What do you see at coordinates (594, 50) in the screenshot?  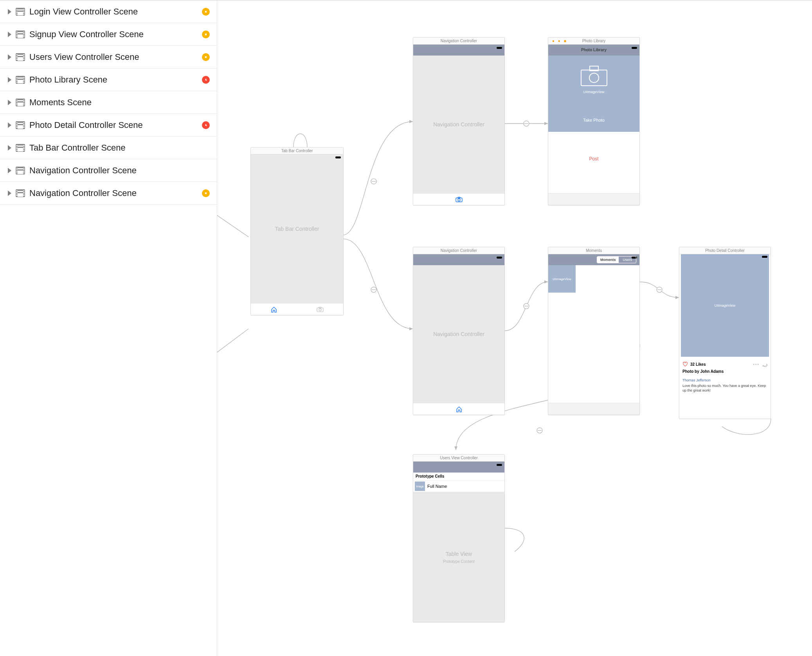 I see `nav-bar-title: Photo Library` at bounding box center [594, 50].